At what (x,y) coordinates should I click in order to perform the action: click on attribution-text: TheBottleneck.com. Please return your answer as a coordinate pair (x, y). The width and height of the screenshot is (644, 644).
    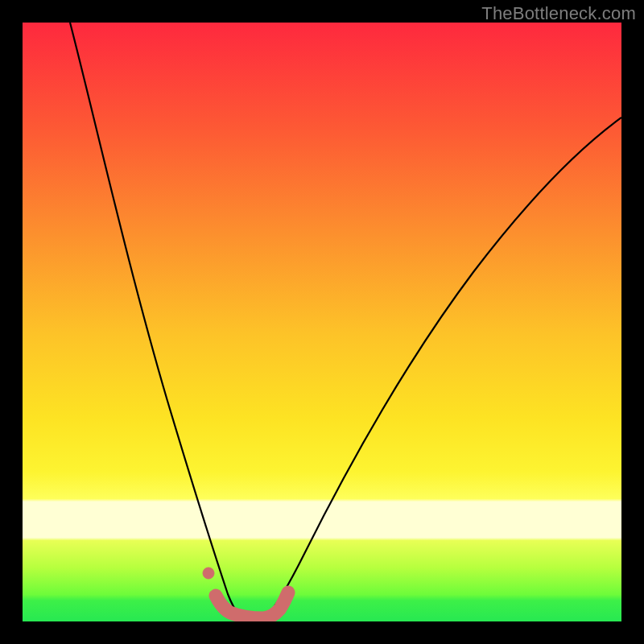
    Looking at the image, I should click on (559, 14).